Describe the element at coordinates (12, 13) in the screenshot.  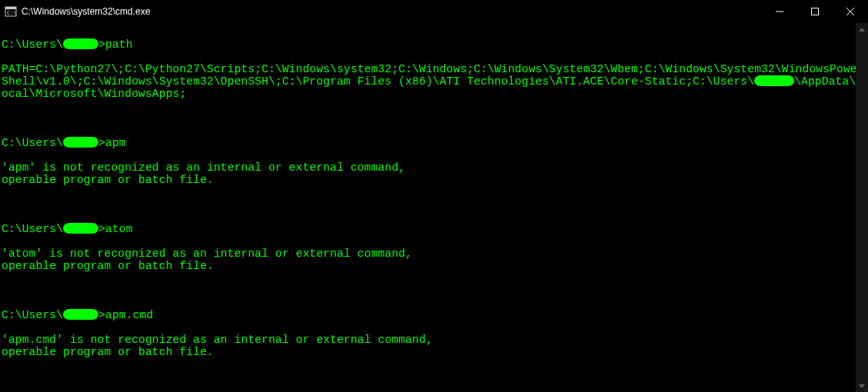
I see `svg-text: C:\` at that location.